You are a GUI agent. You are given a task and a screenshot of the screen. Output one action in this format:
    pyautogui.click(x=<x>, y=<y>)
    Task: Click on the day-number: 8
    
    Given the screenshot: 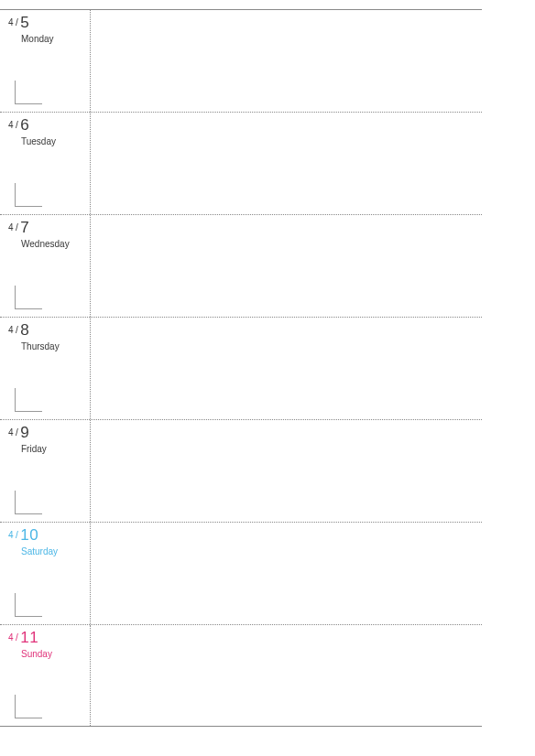 What is the action you would take?
    pyautogui.click(x=25, y=329)
    